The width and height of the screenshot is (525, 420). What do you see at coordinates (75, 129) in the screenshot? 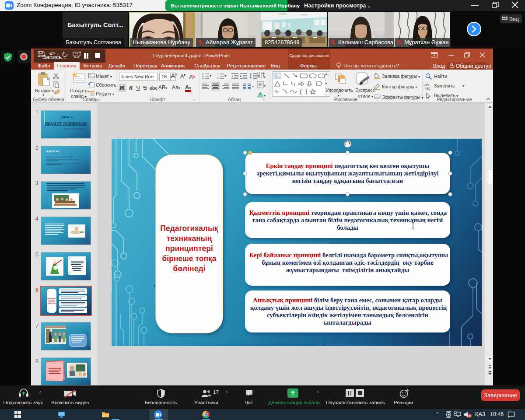
I see `svg-text: ОРЫНДАҒАН: НЫҒЫМАНОВА Н.` at bounding box center [75, 129].